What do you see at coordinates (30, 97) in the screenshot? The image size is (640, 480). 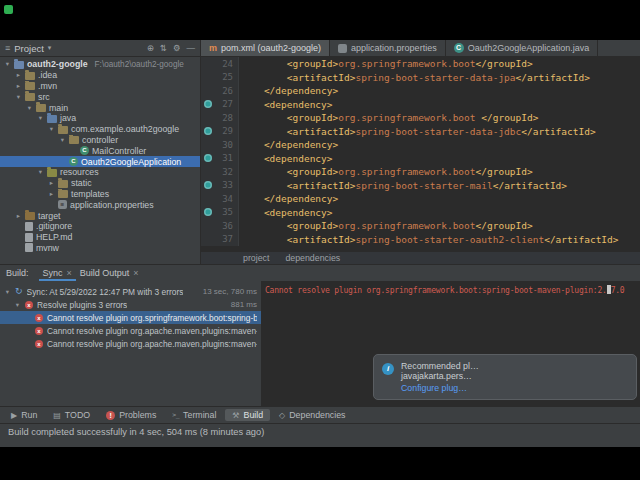 I see `folder-icon` at bounding box center [30, 97].